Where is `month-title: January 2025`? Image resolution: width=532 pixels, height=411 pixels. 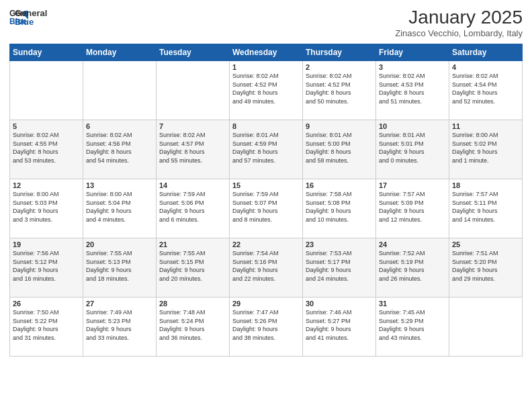 month-title: January 2025 is located at coordinates (459, 17).